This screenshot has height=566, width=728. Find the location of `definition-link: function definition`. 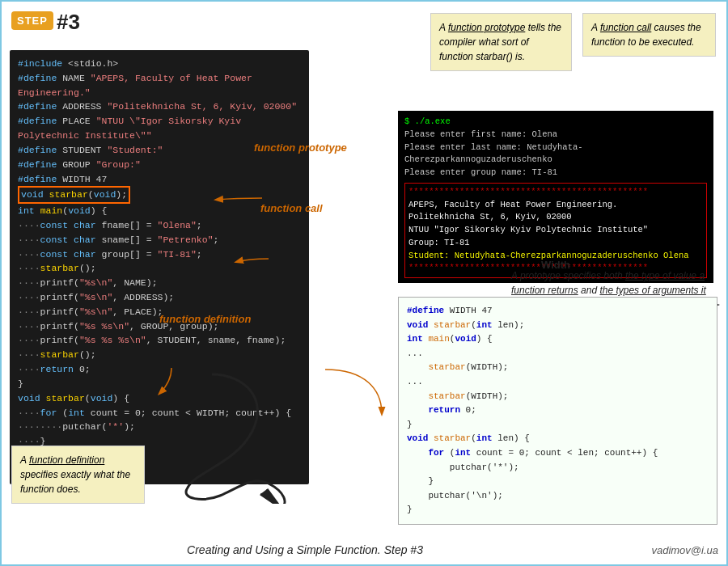

definition-link: function definition is located at coordinates (66, 460).